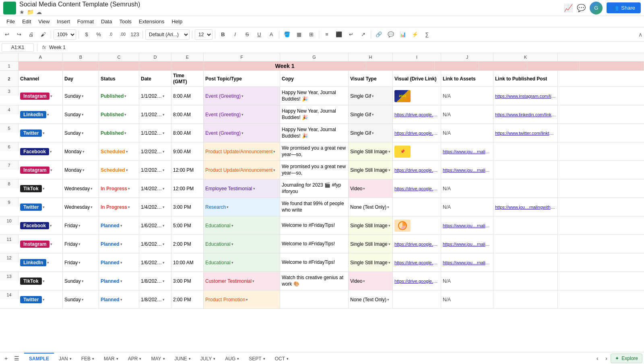 Image resolution: width=644 pixels, height=364 pixels. Describe the element at coordinates (135, 358) in the screenshot. I see `tab-apr: APR▾` at that location.